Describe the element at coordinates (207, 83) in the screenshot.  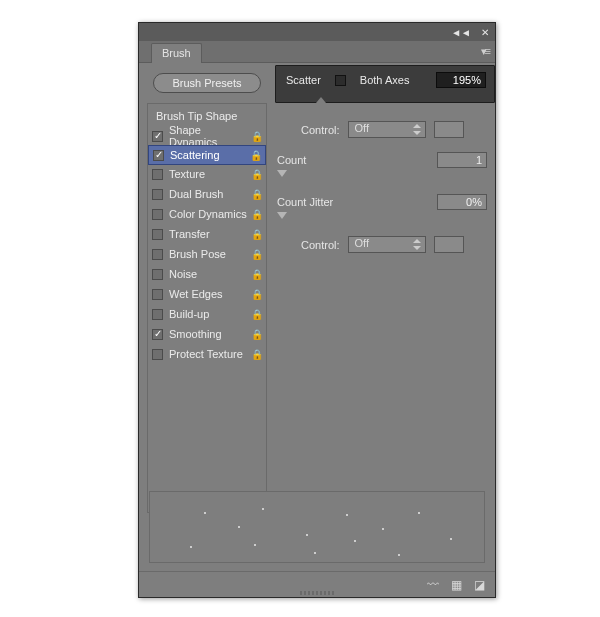
I see `brush-presets-button: Brush Presets` at that location.